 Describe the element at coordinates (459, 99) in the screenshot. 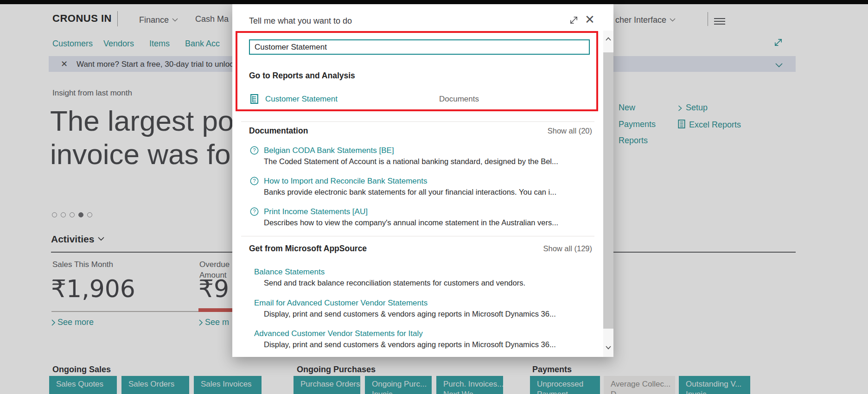

I see `result-category: Documents` at that location.